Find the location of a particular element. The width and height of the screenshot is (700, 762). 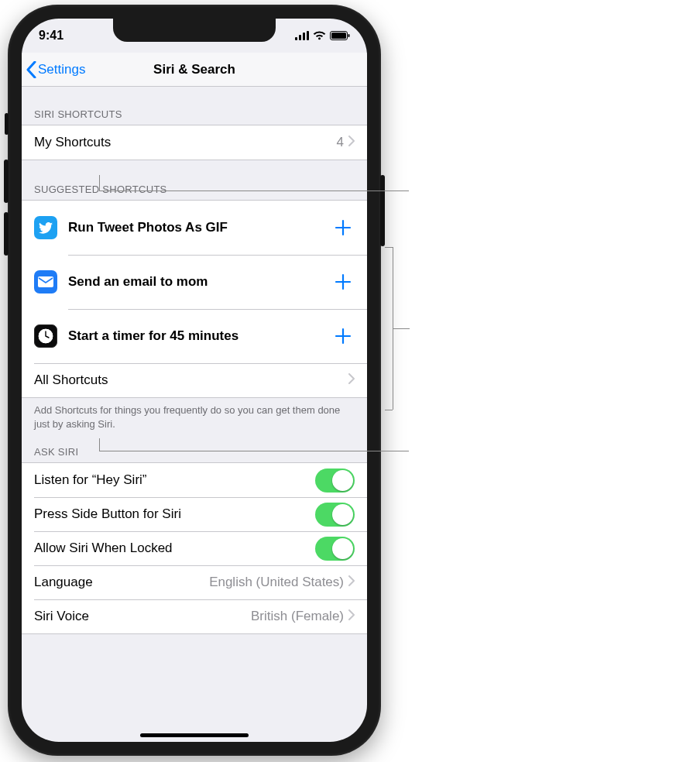

my-shortcuts-count: 4 is located at coordinates (341, 142).